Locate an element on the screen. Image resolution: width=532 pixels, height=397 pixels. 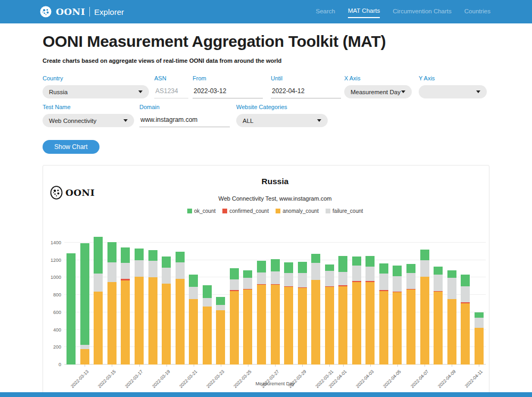
y-tick-label: 800 is located at coordinates (51, 295).